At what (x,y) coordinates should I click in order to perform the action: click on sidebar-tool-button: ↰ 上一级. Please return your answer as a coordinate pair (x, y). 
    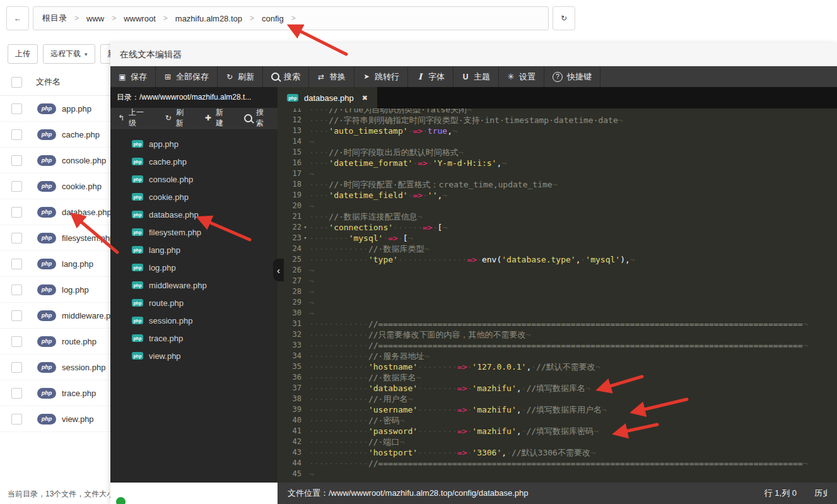
    Looking at the image, I should click on (134, 118).